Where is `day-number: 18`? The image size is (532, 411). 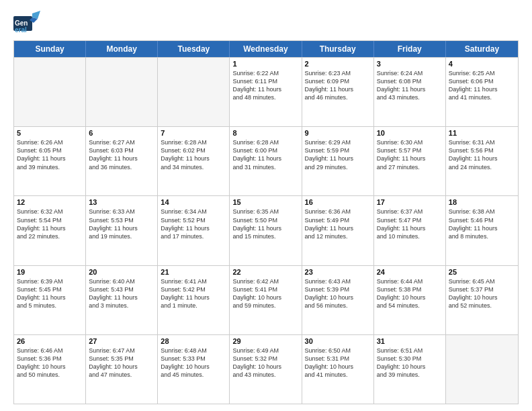
day-number: 18 is located at coordinates (482, 202).